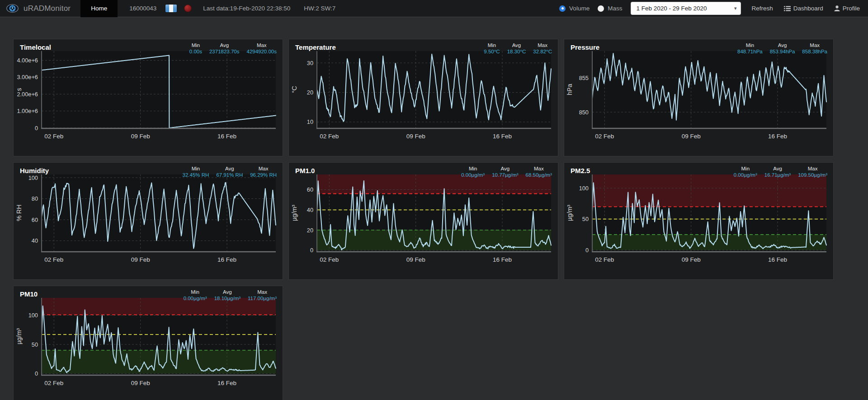 This screenshot has height=400, width=868. Describe the element at coordinates (851, 8) in the screenshot. I see `profile-label: Profile` at that location.